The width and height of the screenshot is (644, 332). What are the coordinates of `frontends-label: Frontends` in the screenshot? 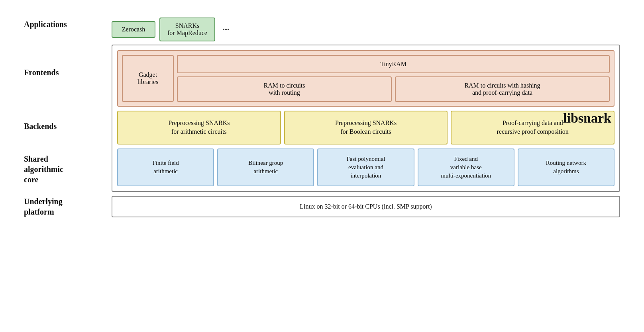 It's located at (68, 74).